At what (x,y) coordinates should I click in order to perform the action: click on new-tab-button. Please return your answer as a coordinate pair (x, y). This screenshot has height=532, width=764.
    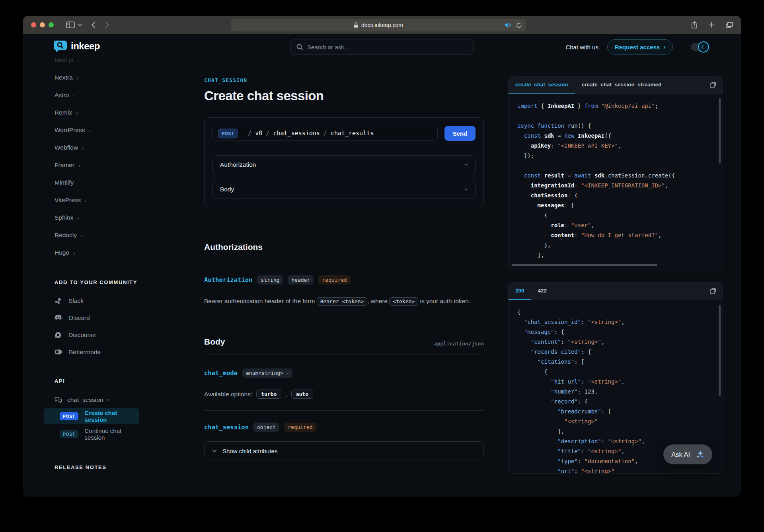
    Looking at the image, I should click on (711, 25).